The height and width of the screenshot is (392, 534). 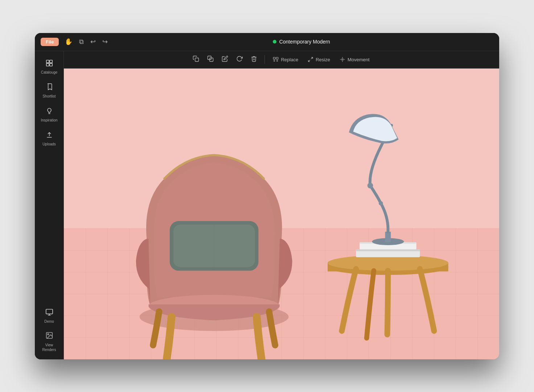 What do you see at coordinates (49, 88) in the screenshot?
I see `shortlist-icon` at bounding box center [49, 88].